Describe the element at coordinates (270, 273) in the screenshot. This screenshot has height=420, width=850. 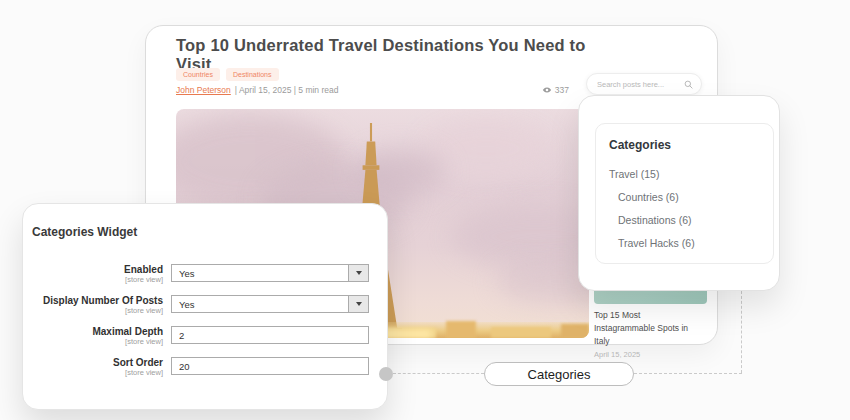
I see `enabled-select: Yes` at that location.